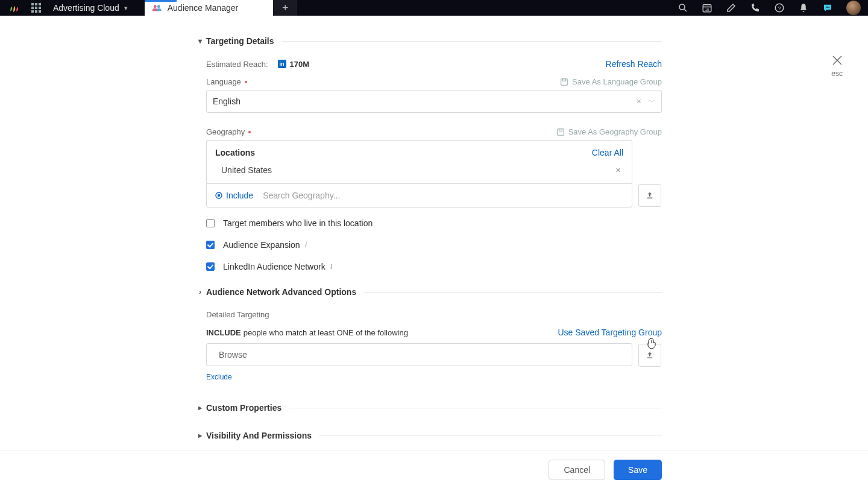  I want to click on linkedin-network-label: LinkedIn Audience Network, so click(274, 267).